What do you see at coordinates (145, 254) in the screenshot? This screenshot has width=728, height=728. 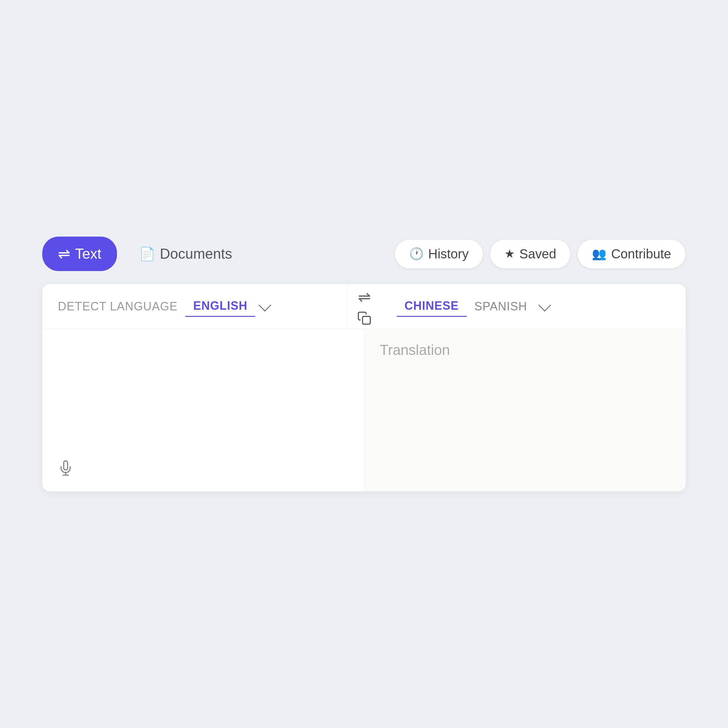 I see `nav-left: ⇌ Text 📄 Documents` at bounding box center [145, 254].